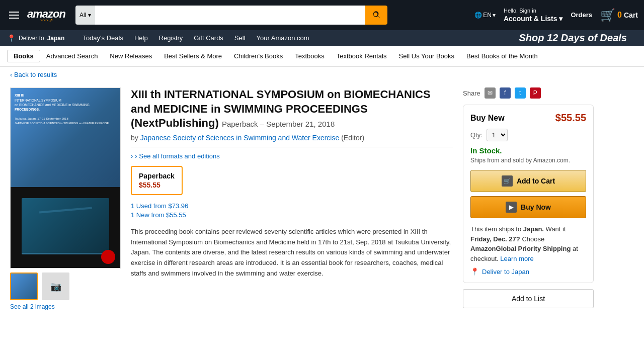  I want to click on ships-from-text: Ships from and sold by Amazon.com., so click(528, 160).